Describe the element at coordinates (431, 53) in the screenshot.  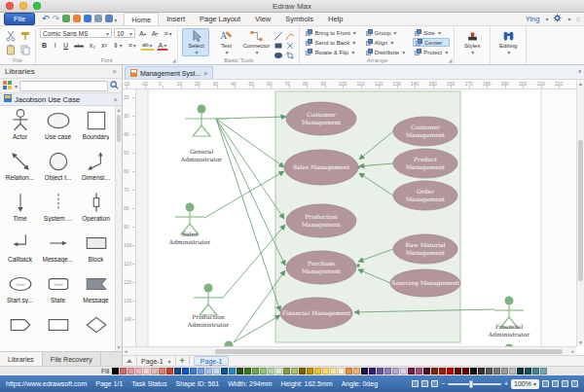
I see `protect-button: Protect▾` at that location.